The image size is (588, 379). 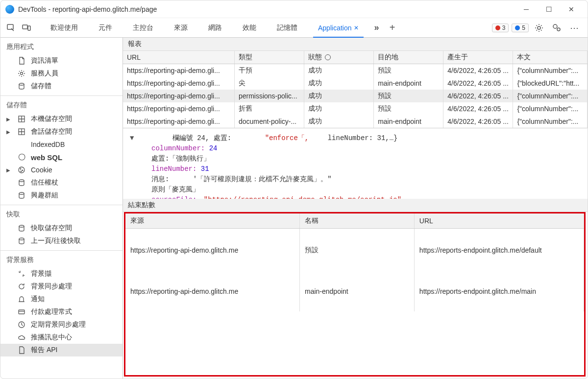 I want to click on endpoints-header: 結束點數, so click(x=355, y=206).